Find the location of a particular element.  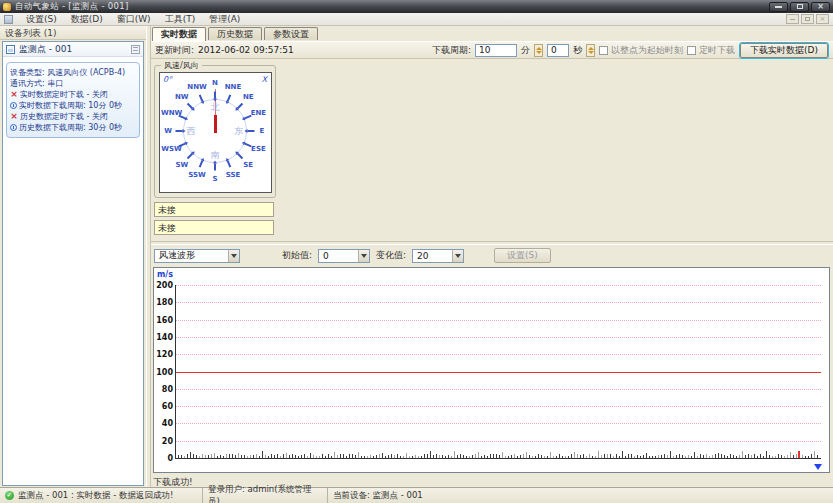

menu-data: 数据(D) is located at coordinates (87, 20).